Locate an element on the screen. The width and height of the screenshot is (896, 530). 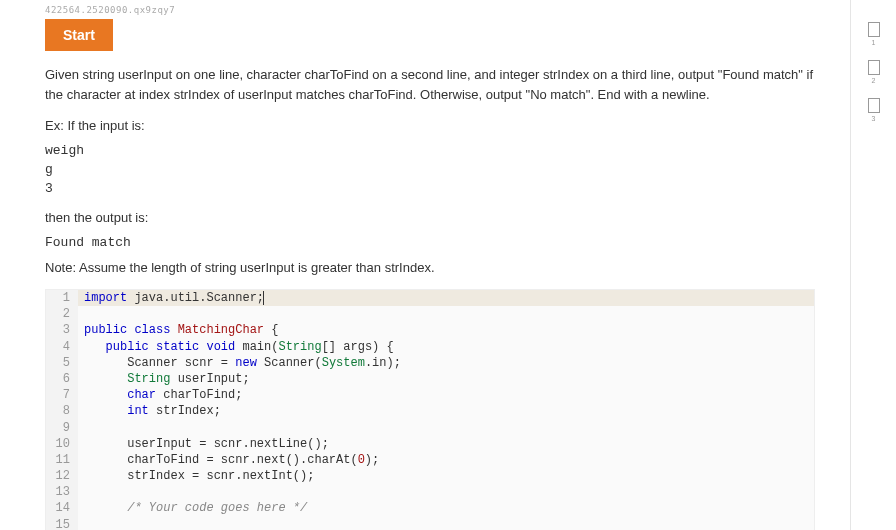
example-input-line: weigh is located at coordinates (430, 150).